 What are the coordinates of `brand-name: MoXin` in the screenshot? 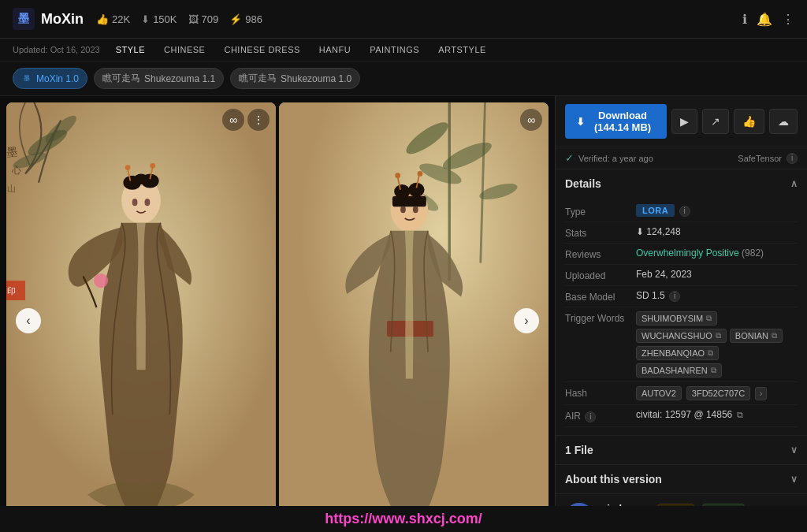 It's located at (62, 19).